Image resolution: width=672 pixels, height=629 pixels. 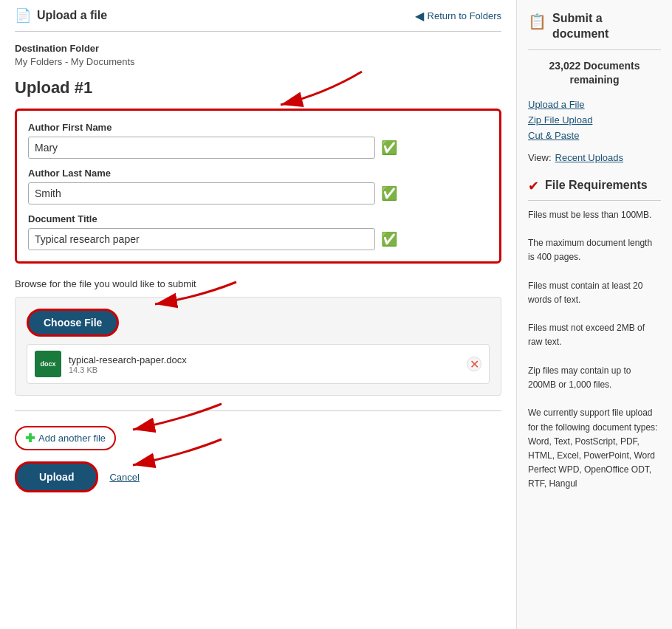 What do you see at coordinates (594, 136) in the screenshot?
I see `cut-paste-link: Cut & Paste` at bounding box center [594, 136].